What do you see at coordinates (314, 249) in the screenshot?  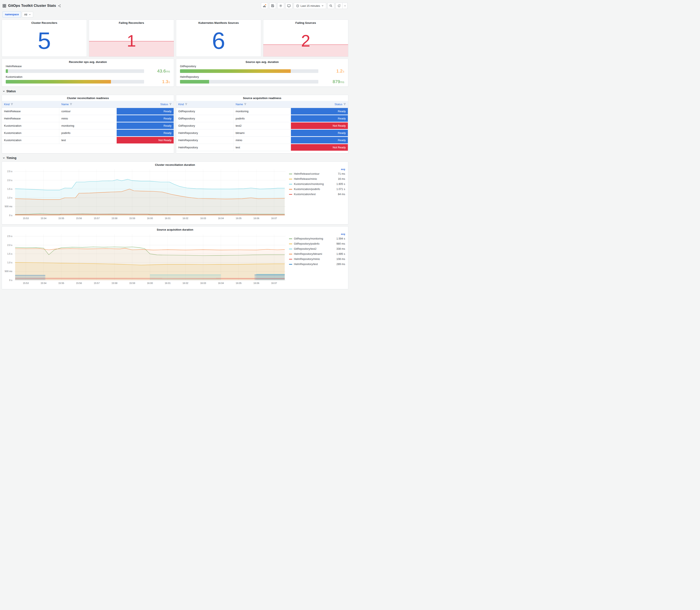 I see `series-name: GitRepository/test2` at bounding box center [314, 249].